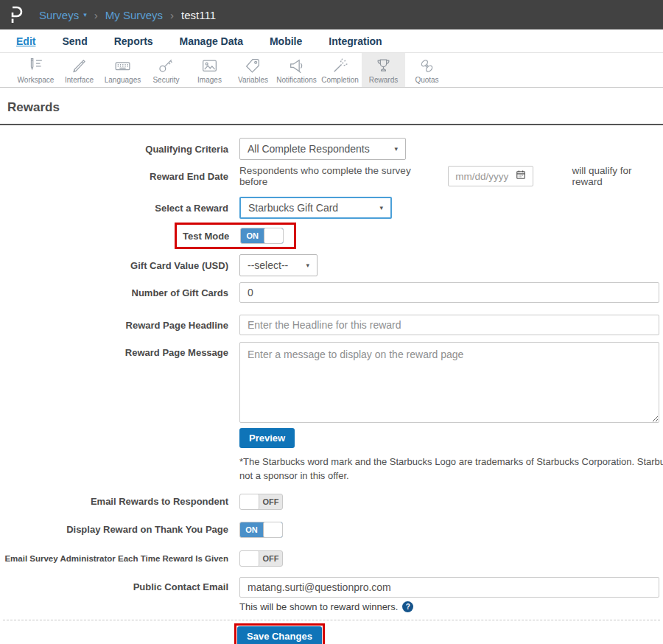  What do you see at coordinates (309, 149) in the screenshot?
I see `qualifying-criteria-value: All Complete Respondents` at bounding box center [309, 149].